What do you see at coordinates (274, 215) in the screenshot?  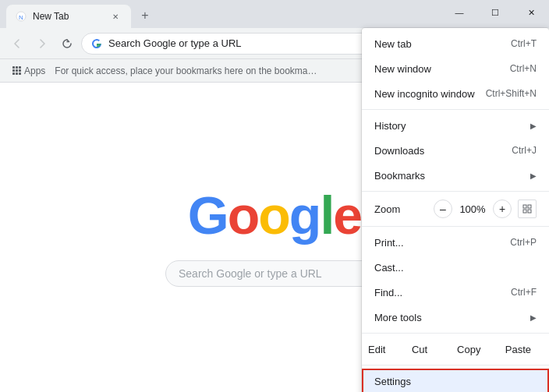 I see `google-logo-text: Google` at bounding box center [274, 215].